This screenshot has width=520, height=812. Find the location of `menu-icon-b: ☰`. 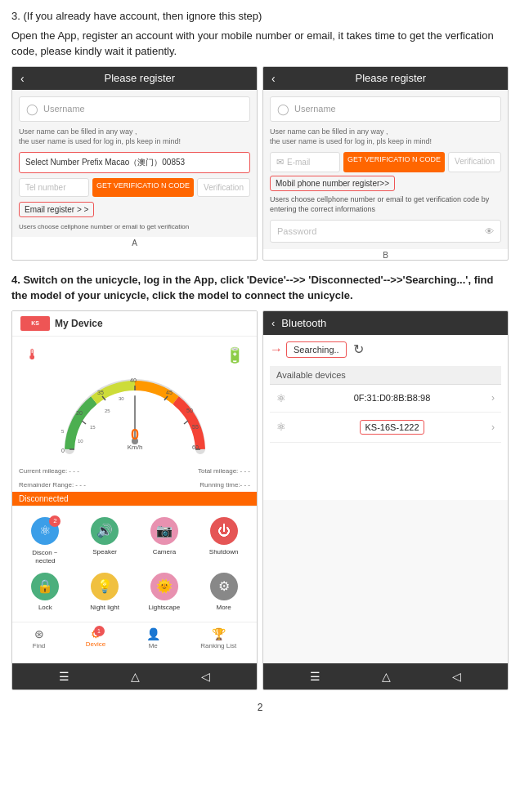

menu-icon-b: ☰ is located at coordinates (316, 676).